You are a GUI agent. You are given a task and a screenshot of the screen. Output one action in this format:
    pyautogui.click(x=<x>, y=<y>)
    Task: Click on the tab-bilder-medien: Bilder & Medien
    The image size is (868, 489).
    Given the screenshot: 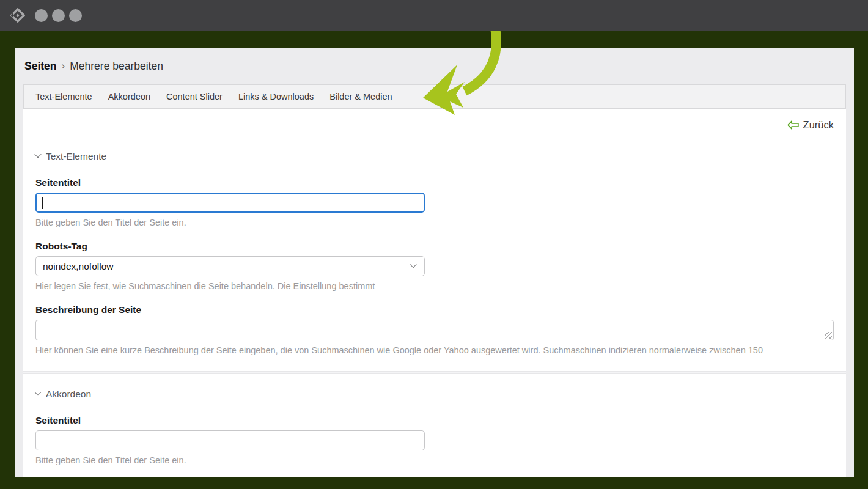 What is the action you would take?
    pyautogui.click(x=361, y=97)
    